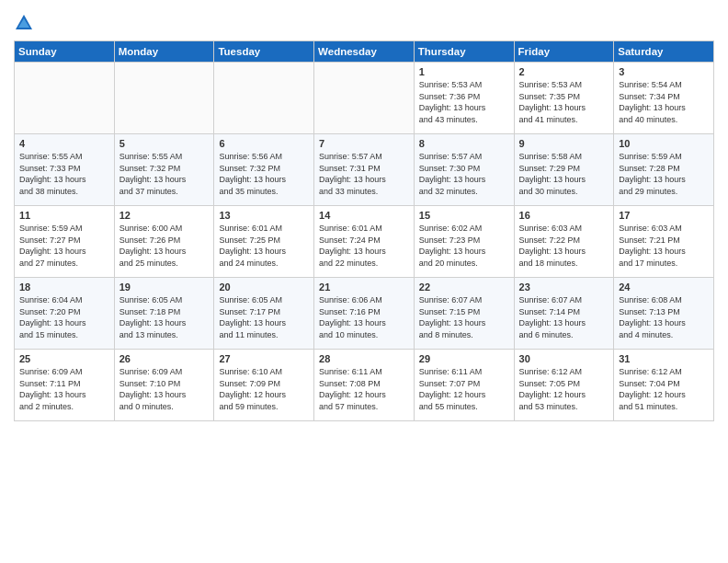 This screenshot has height=563, width=728. I want to click on cell-content: Sunrise: 6:04 AM Sunset: 7:20 PM Dayligh…, so click(64, 317).